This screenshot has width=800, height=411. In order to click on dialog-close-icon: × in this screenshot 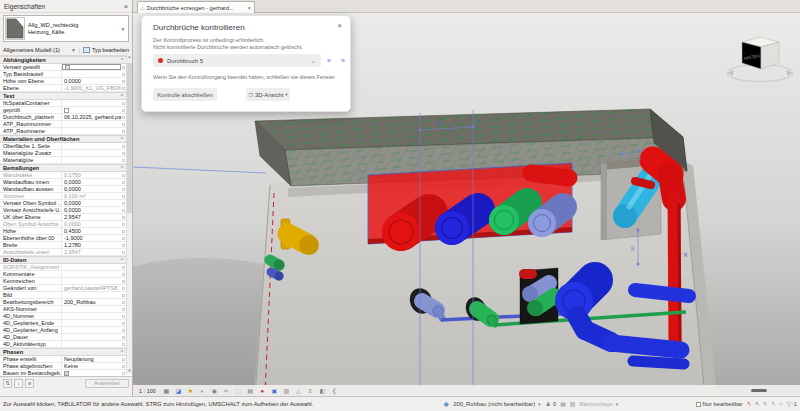, I will do `click(340, 26)`.